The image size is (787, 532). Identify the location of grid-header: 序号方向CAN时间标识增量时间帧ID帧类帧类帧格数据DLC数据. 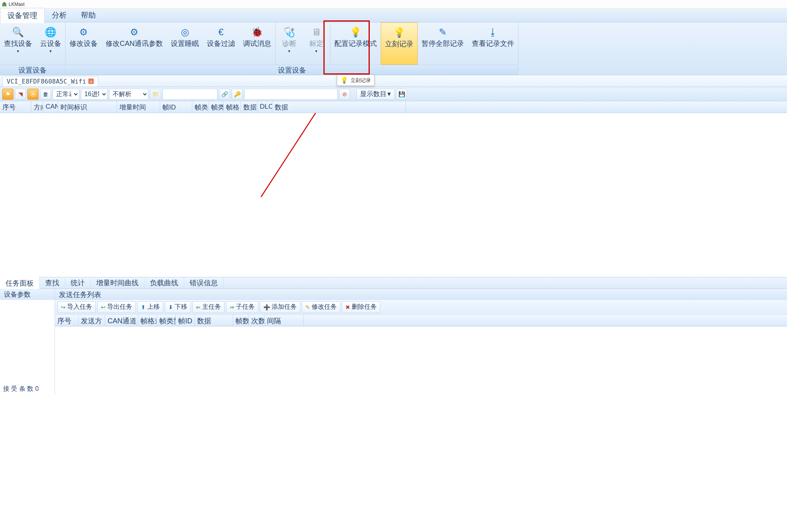
(393, 107).